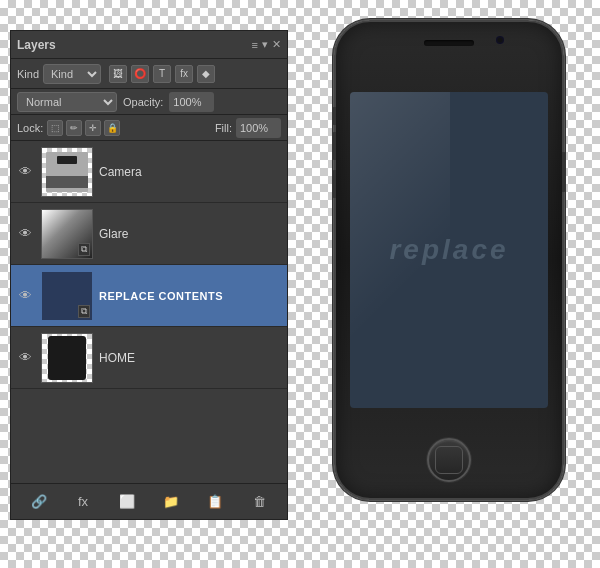 This screenshot has height=568, width=600. Describe the element at coordinates (127, 502) in the screenshot. I see `add-mask-button: ⬜` at that location.